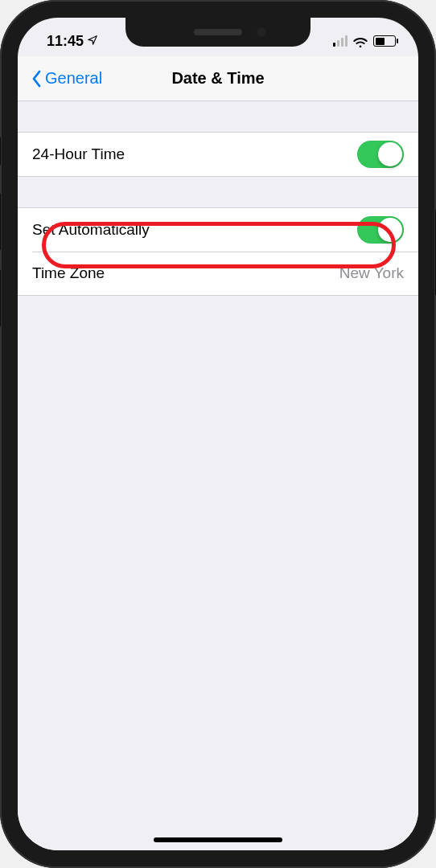 The height and width of the screenshot is (868, 436). What do you see at coordinates (380, 154) in the screenshot?
I see `toggle-24-hour-time` at bounding box center [380, 154].